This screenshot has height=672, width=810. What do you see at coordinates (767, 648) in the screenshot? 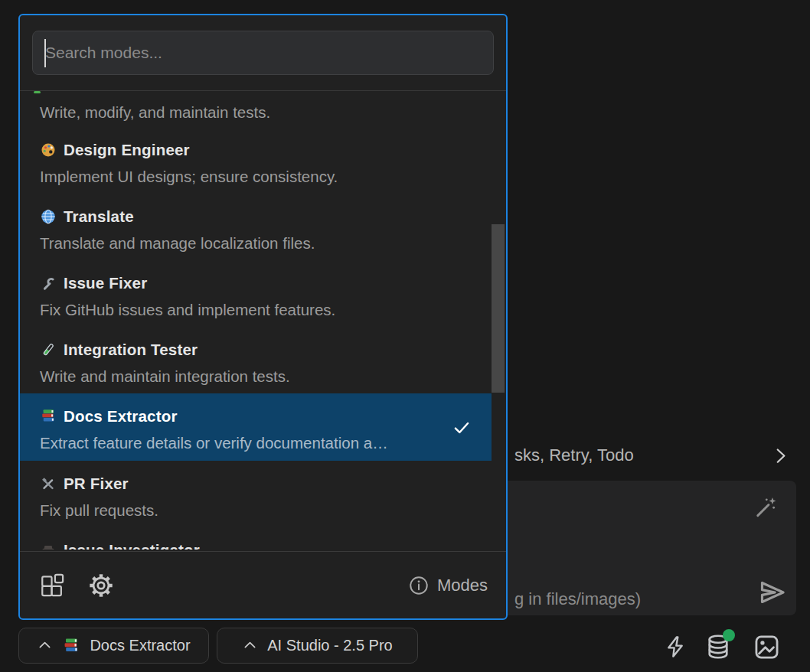
I see `attach-image-button` at bounding box center [767, 648].